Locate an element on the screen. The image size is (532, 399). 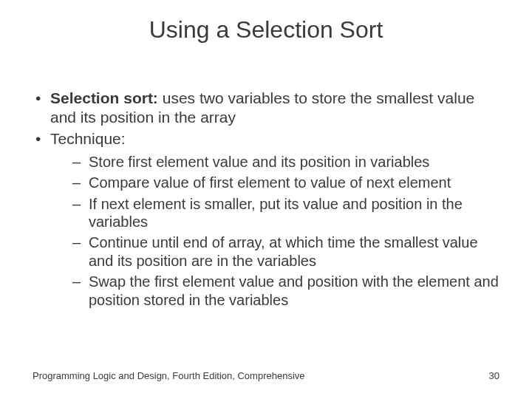
bullet-text: Technique: is located at coordinates (88, 139).